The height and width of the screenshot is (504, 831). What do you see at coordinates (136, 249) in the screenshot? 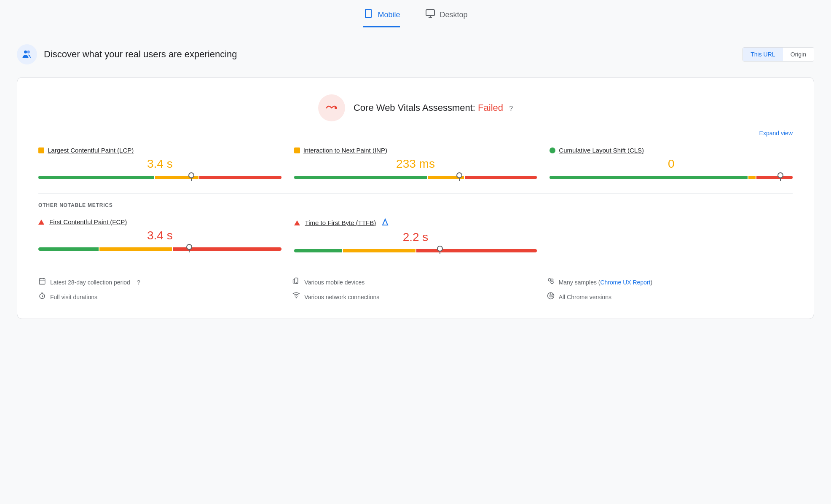
I see `fcp-bar-orange` at bounding box center [136, 249].